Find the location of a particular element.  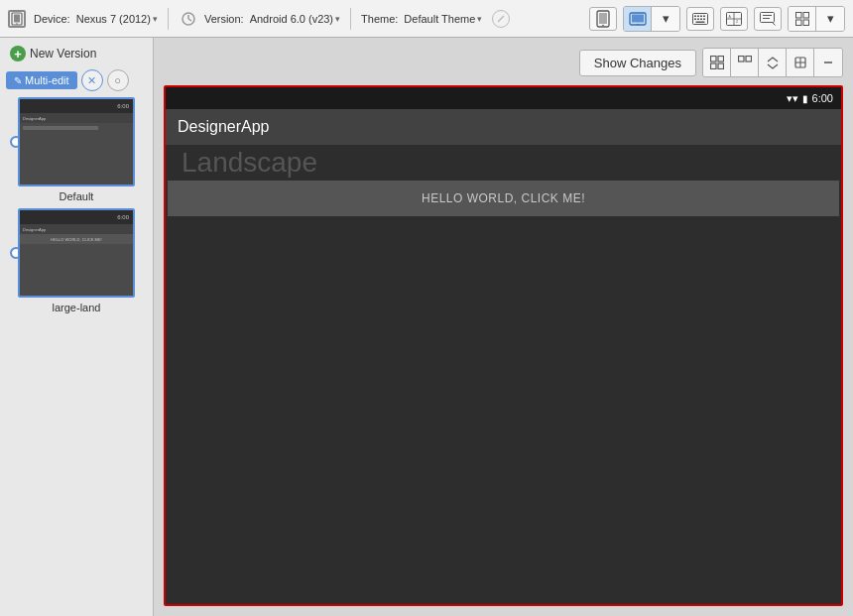

layout-list-icon-btn is located at coordinates (745, 62).